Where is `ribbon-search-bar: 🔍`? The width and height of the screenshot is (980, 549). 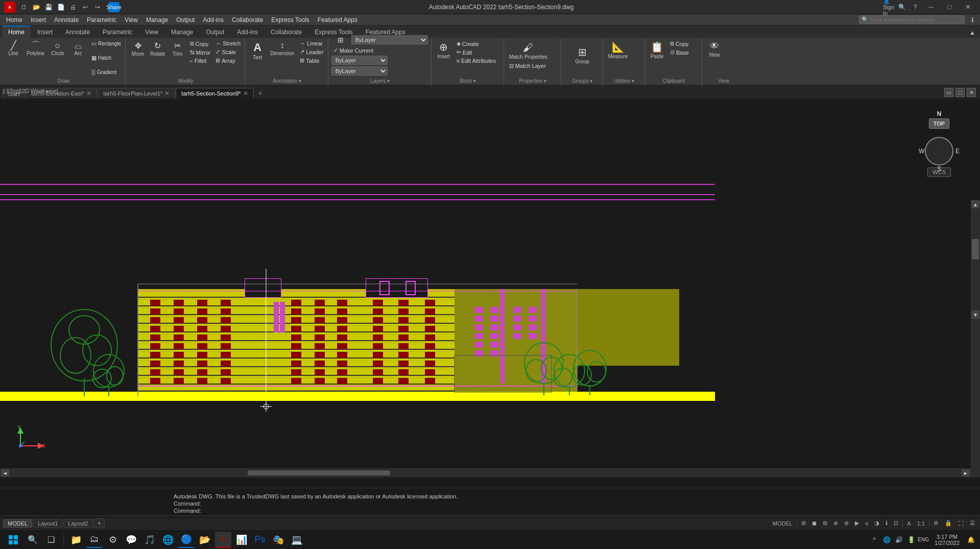
ribbon-search-bar: 🔍 is located at coordinates (912, 19).